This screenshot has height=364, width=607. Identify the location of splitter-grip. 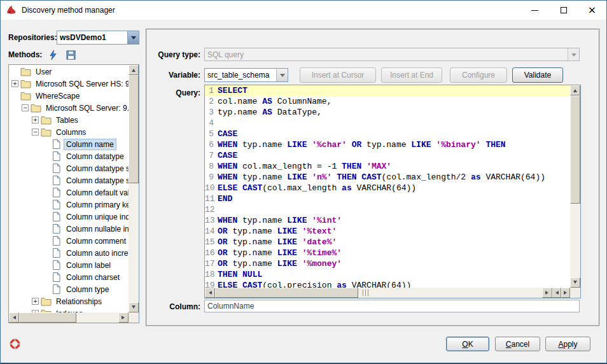
(366, 293).